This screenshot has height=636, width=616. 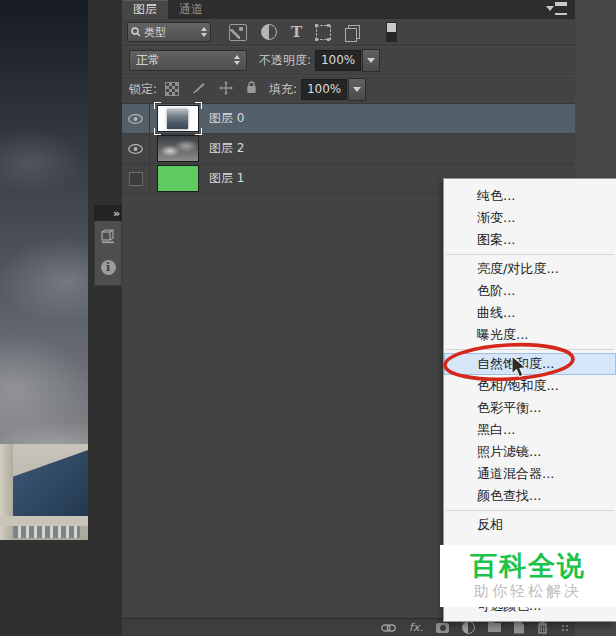 I want to click on layer-name: 图层 2, so click(x=226, y=148).